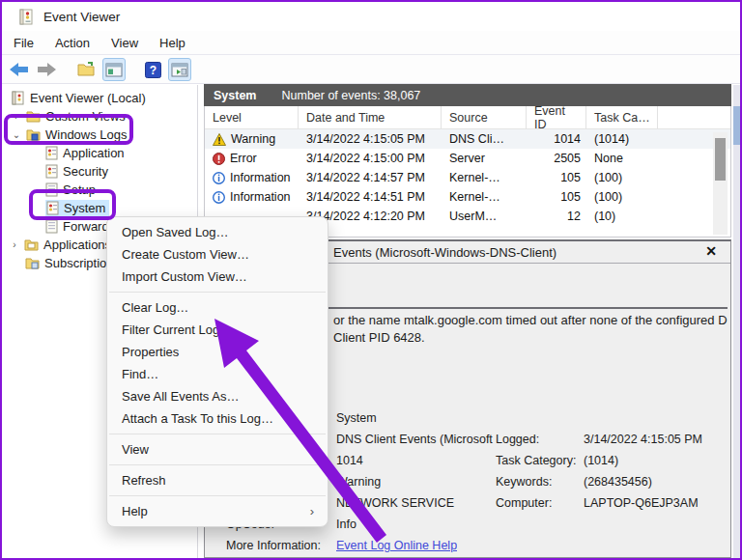 The image size is (742, 560). Describe the element at coordinates (642, 503) in the screenshot. I see `computer-value: LAPTOP-Q6EJP3AM` at that location.